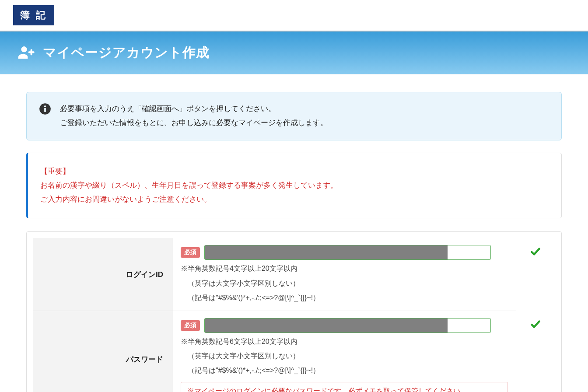 This screenshot has height=392, width=588. Describe the element at coordinates (294, 15) in the screenshot. I see `top-bar: 簿 記` at that location.